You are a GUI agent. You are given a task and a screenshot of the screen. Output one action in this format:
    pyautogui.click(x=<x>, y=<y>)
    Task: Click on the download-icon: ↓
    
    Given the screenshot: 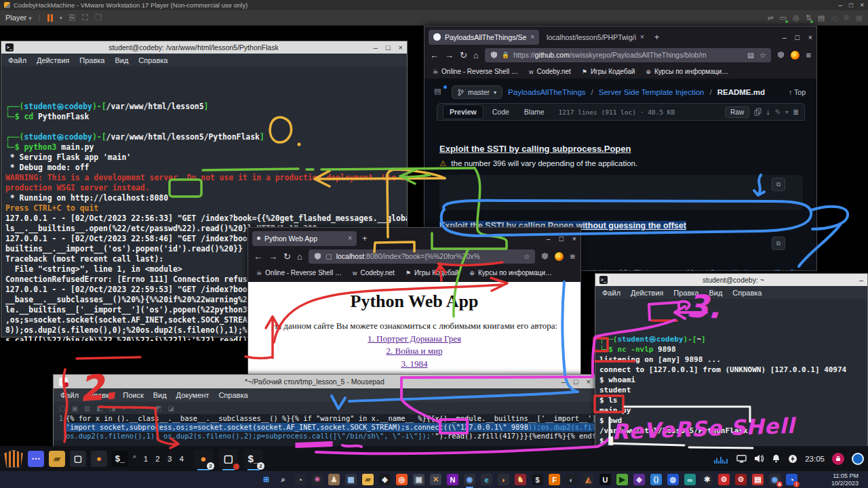 What is the action you would take?
    pyautogui.click(x=768, y=112)
    